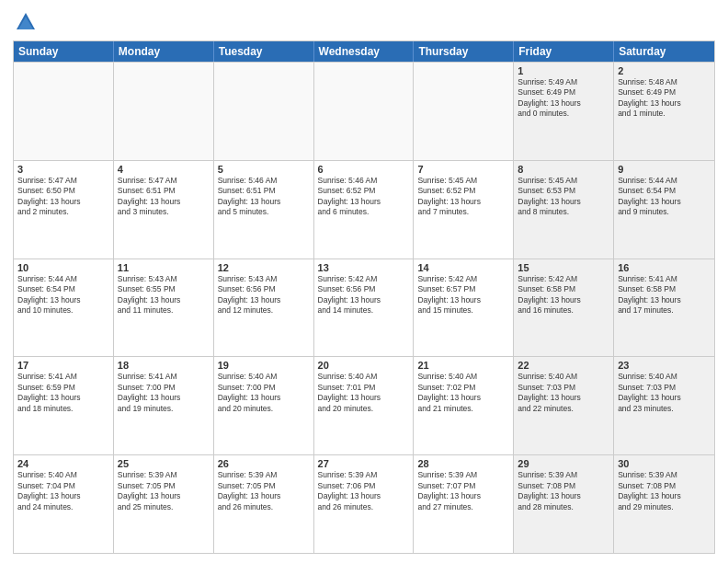  Describe the element at coordinates (664, 52) in the screenshot. I see `cal-header-day: Saturday` at that location.